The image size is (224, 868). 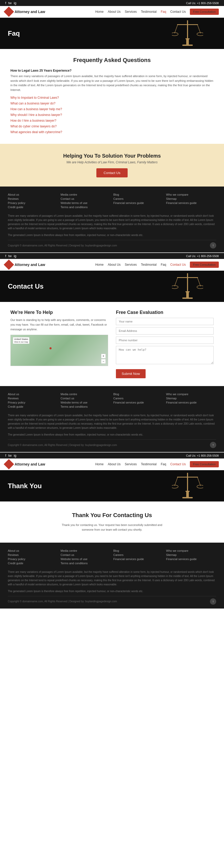 What do you see at coordinates (86, 402) in the screenshot?
I see `footer-link-terms-2: Website terms of use` at bounding box center [86, 402].